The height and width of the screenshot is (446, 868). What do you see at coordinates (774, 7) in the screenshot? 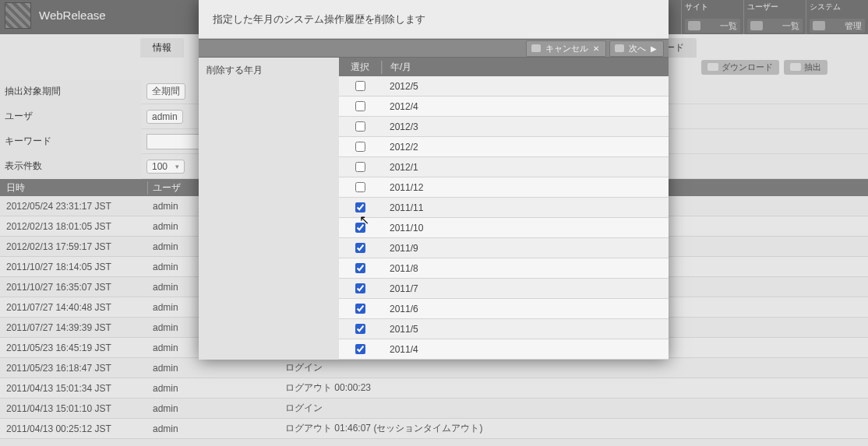
I see `top-label-user: ユーザー` at bounding box center [774, 7].